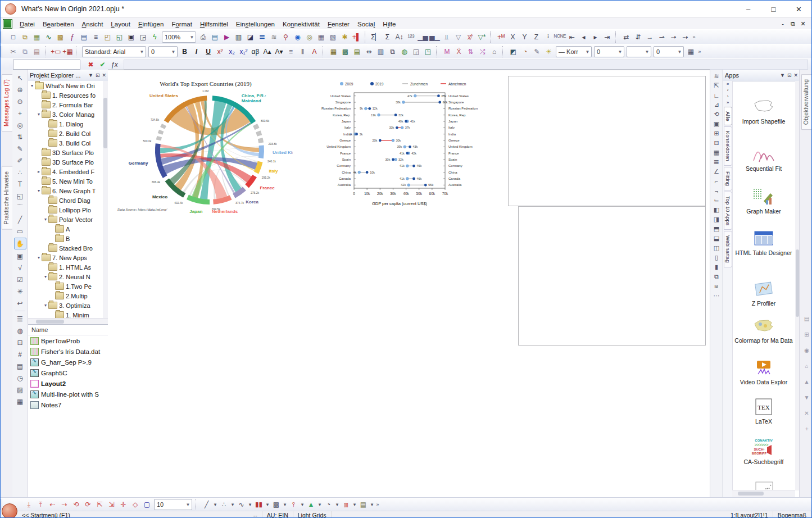 This screenshot has height=518, width=812. Describe the element at coordinates (251, 37) in the screenshot. I see `draft-mode-icon: ◪` at that location.